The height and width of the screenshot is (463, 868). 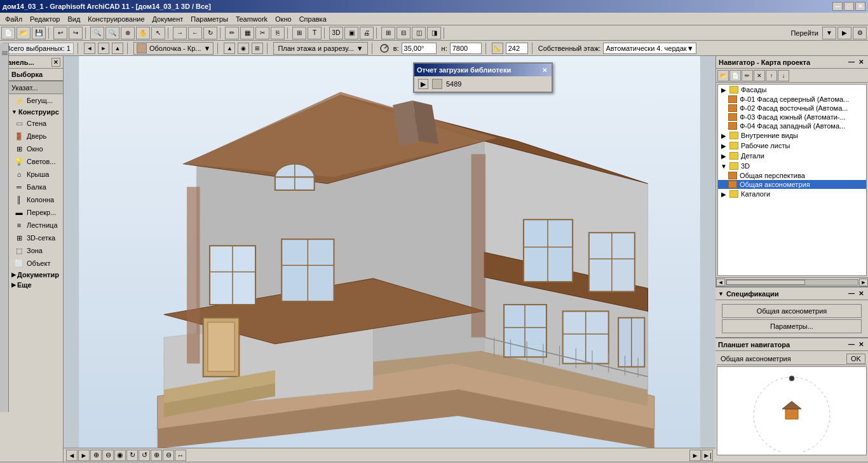 What do you see at coordinates (36, 251) in the screenshot?
I see `sidebar-item-zone: ⬚ Зона` at bounding box center [36, 251].